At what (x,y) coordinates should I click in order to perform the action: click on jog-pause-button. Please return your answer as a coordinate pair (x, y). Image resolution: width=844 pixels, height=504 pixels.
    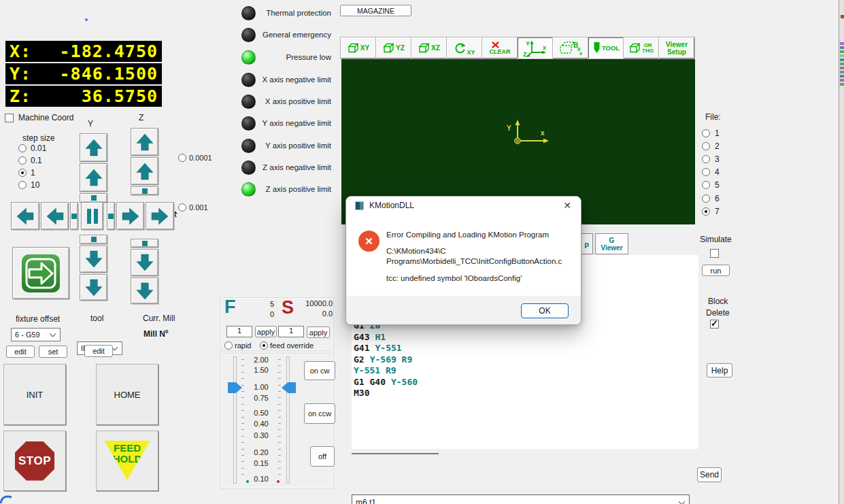
    Looking at the image, I should click on (92, 216).